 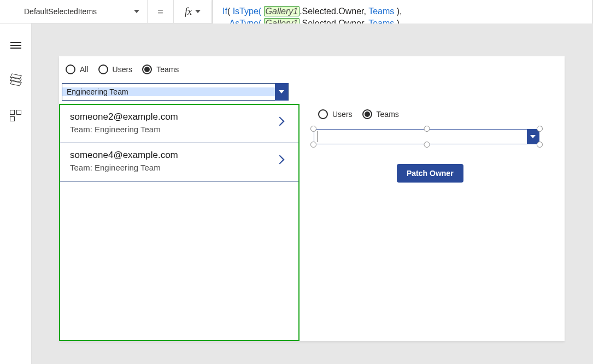 I want to click on text-caret, so click(x=318, y=137).